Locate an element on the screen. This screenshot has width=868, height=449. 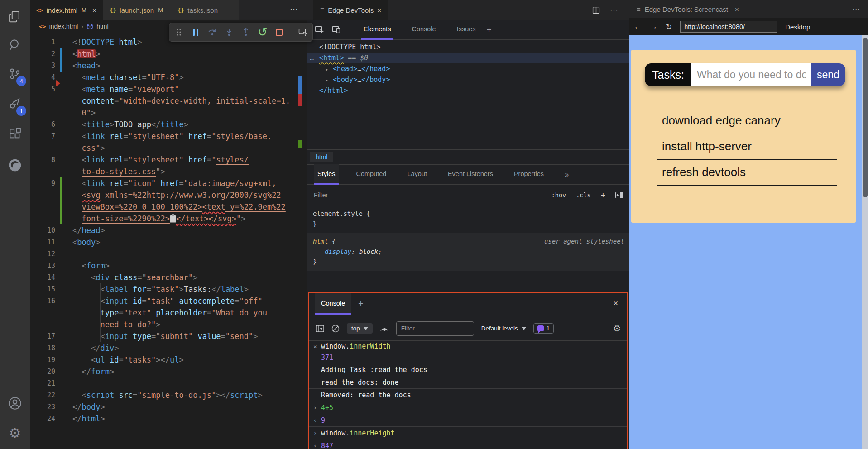
toggle-class-button: .cls is located at coordinates (583, 195).